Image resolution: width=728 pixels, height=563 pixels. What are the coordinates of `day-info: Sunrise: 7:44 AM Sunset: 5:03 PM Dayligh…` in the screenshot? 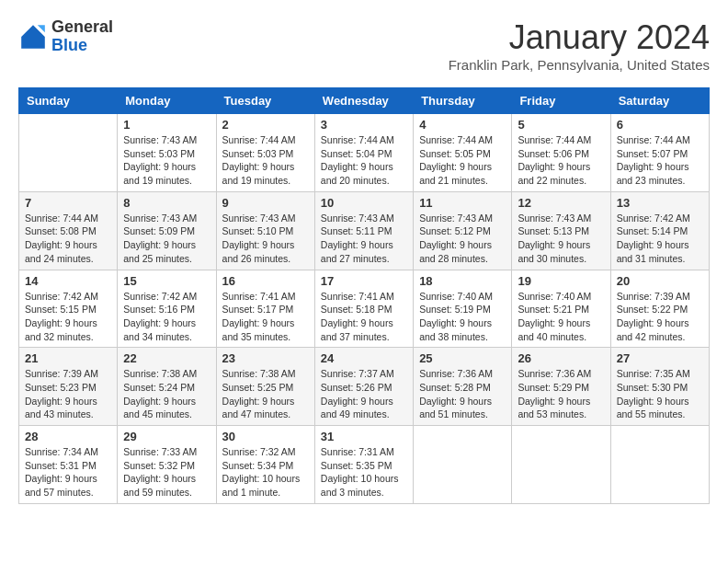 It's located at (266, 160).